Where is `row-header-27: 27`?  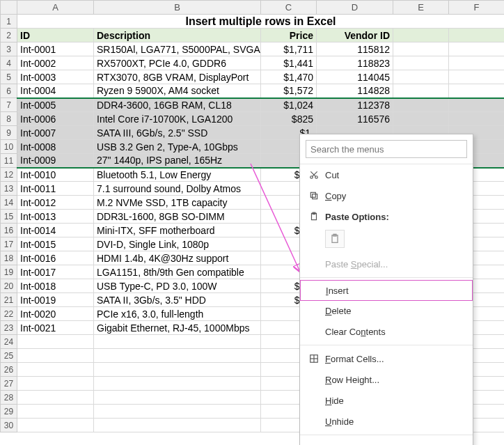
row-header-27: 27 is located at coordinates (9, 384).